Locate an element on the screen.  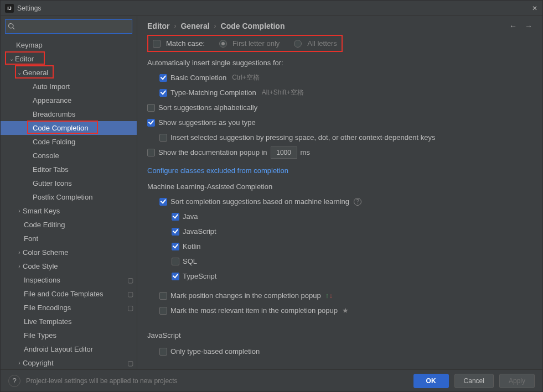
tree-item-editor-tabs: Editor Tabs is located at coordinates (69, 169).